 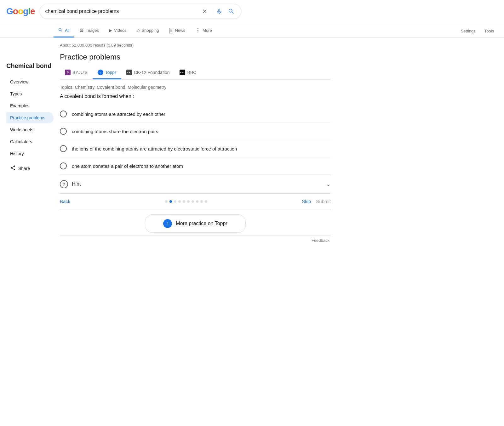 What do you see at coordinates (30, 94) in the screenshot?
I see `sidebar-item-types: Types` at bounding box center [30, 94].